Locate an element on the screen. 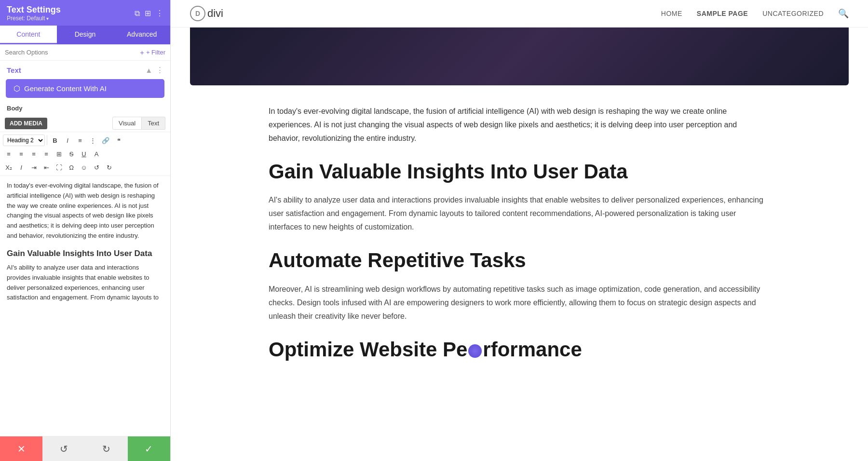 This screenshot has height=461, width=868. quote-button: ❝ is located at coordinates (119, 140).